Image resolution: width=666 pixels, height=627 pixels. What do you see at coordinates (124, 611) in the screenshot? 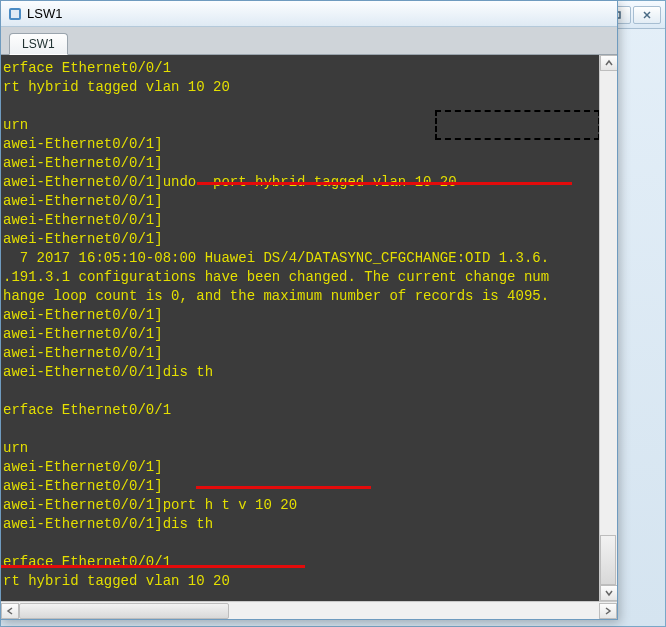
I see `scroll-thumb-horizontal` at bounding box center [124, 611].